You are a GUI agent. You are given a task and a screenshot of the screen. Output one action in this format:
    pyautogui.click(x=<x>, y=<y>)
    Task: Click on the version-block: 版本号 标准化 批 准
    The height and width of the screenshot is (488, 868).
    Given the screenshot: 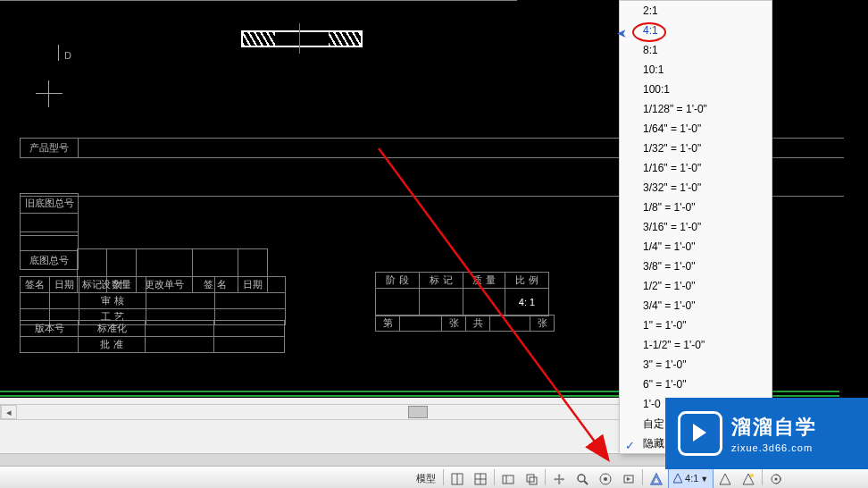 What is the action you would take?
    pyautogui.click(x=152, y=336)
    